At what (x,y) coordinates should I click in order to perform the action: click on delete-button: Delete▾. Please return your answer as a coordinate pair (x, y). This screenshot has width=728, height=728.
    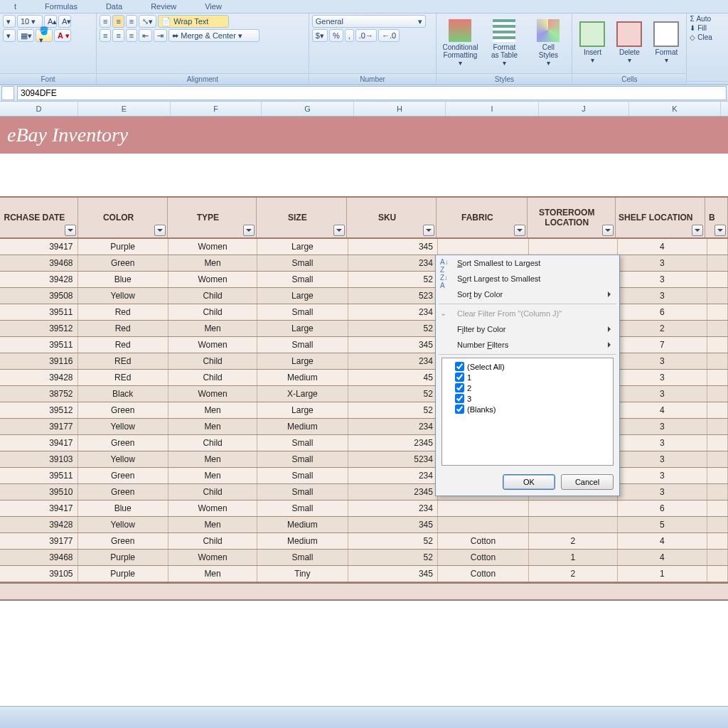
    Looking at the image, I should click on (629, 43).